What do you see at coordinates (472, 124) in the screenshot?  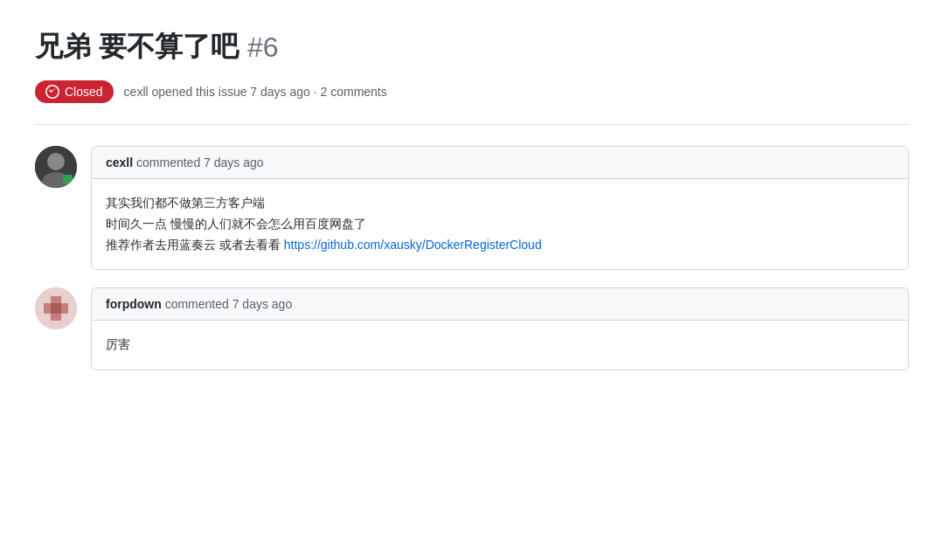 I see `divider` at bounding box center [472, 124].